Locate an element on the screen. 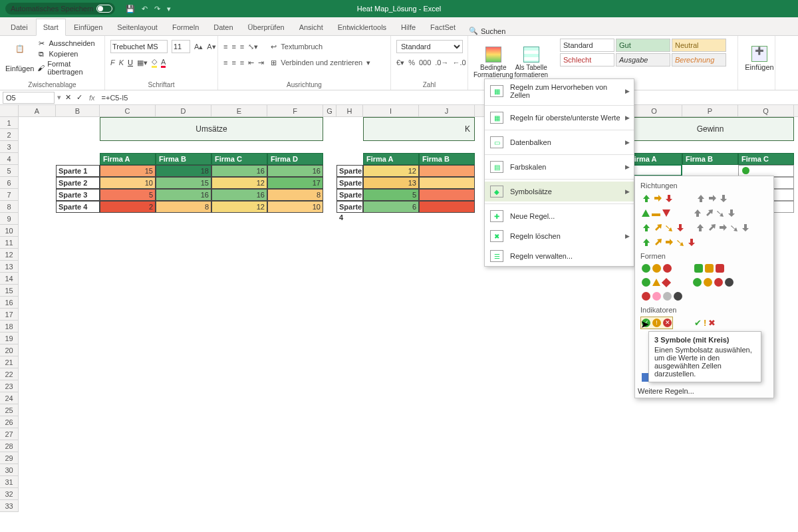 The height and width of the screenshot is (532, 798). menu-highlight-rules: ▦Regeln zum Hervorheben von Zellen▶ is located at coordinates (559, 91).